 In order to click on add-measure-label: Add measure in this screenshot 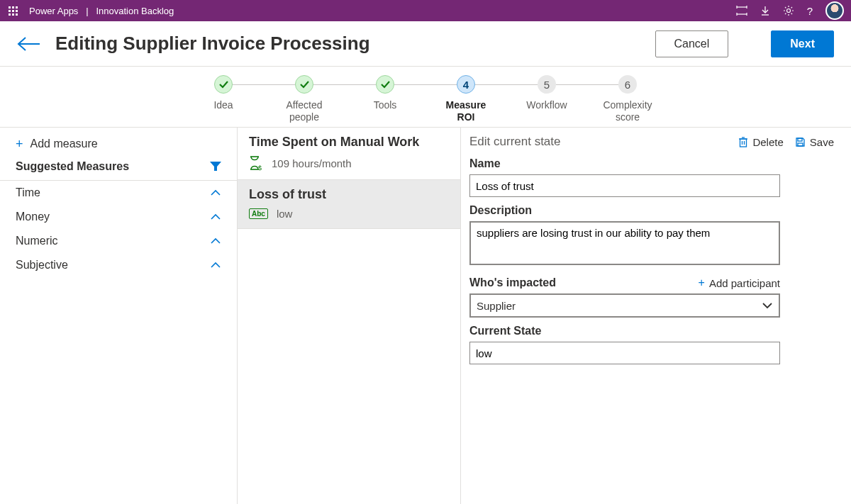, I will do `click(64, 144)`.